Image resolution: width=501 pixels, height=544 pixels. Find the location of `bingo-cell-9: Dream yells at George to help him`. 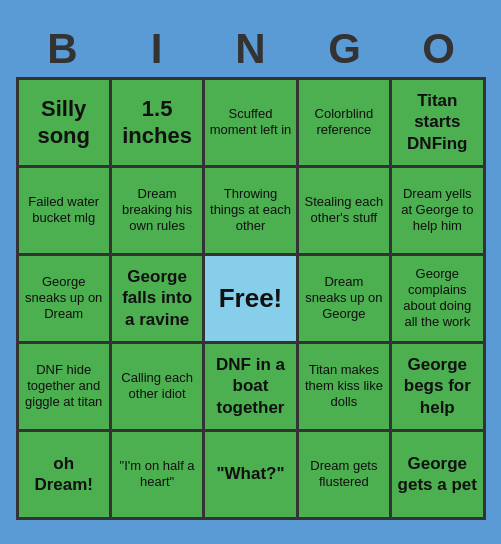

bingo-cell-9: Dream yells at George to help him is located at coordinates (438, 212).